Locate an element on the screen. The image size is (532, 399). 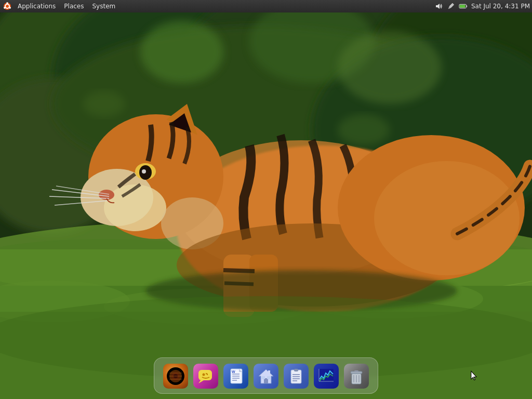
places-menu: Places is located at coordinates (74, 6).